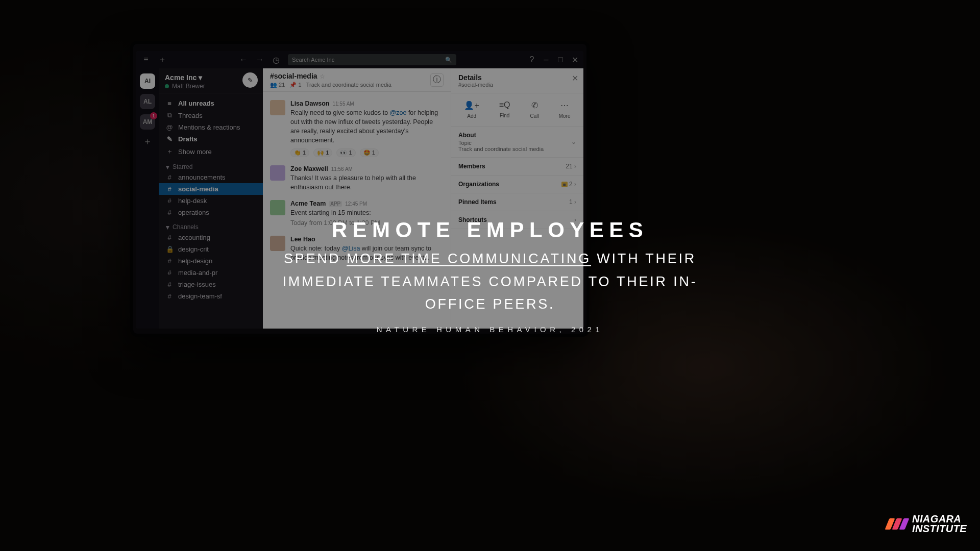 The image size is (980, 551). What do you see at coordinates (490, 282) in the screenshot?
I see `headline-body: SPEND MORE TIME COMMUNICATING WITH THEIR…` at bounding box center [490, 282].